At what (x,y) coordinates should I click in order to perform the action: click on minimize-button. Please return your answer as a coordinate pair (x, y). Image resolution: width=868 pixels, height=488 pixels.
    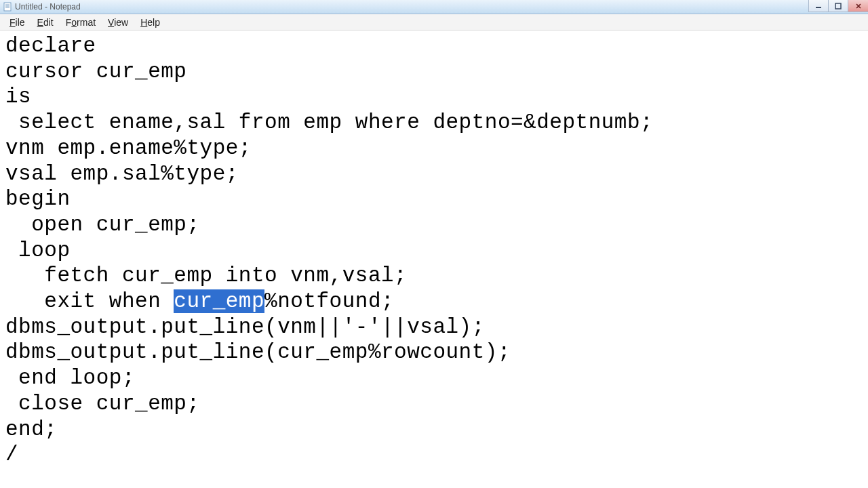
    Looking at the image, I should click on (818, 6).